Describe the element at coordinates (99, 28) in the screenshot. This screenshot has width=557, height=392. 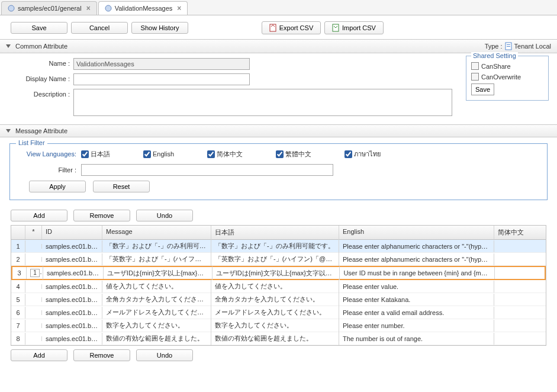
I see `cancel-button: Cancel` at that location.